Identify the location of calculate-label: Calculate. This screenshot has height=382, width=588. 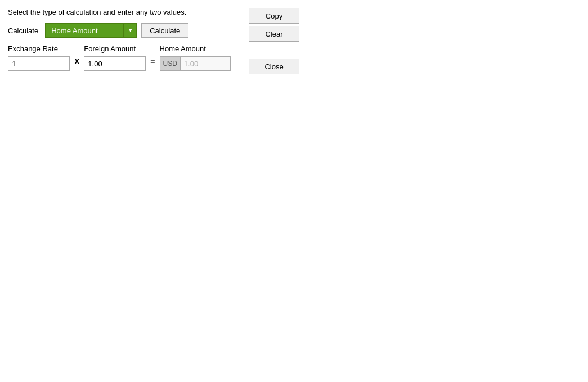
(23, 30).